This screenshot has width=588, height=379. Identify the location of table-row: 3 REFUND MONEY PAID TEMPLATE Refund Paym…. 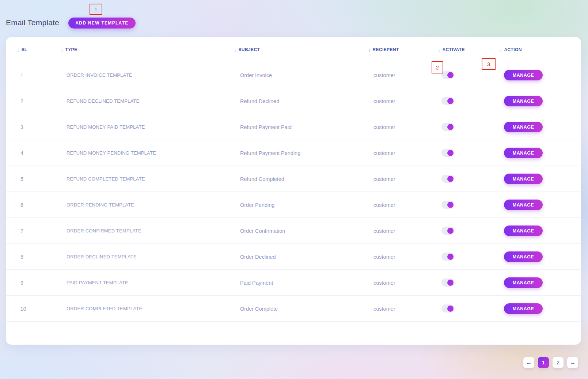
(293, 127).